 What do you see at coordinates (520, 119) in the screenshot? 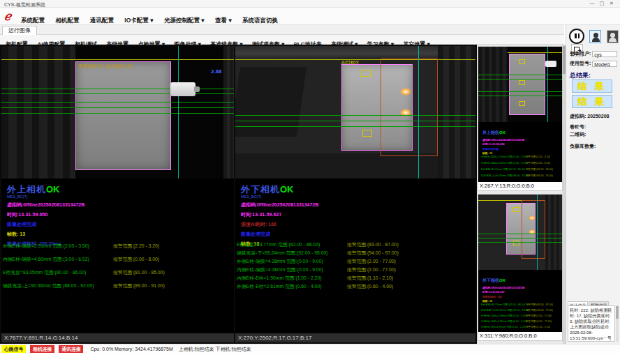
I see `preview-panel-upper: 外上相机OK 虚拟码:0ffline2025020813313472B 时间:1…` at bounding box center [520, 119].